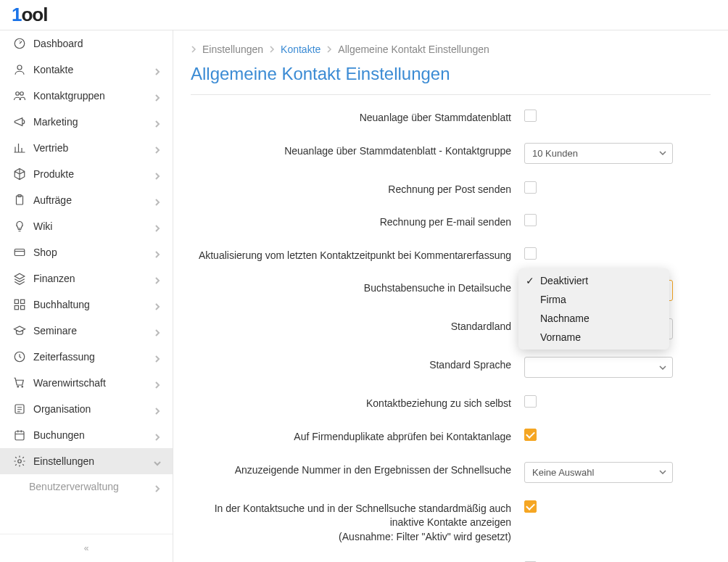 Image resolution: width=728 pixels, height=562 pixels. Describe the element at coordinates (357, 151) in the screenshot. I see `form-label: Neuanlage über Stammdatenblatt - Kontakt…` at that location.